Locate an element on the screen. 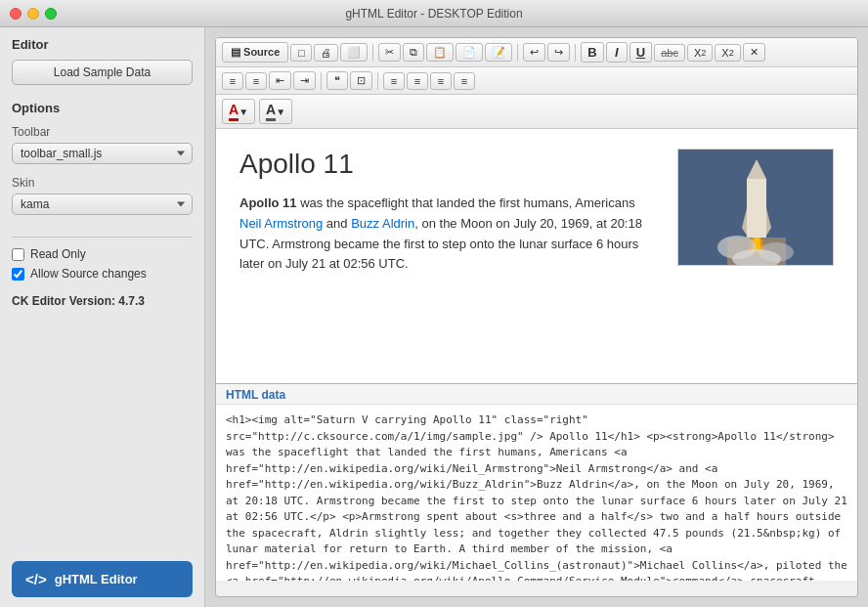 The image size is (868, 607). print-icon: 🖨 is located at coordinates (326, 53).